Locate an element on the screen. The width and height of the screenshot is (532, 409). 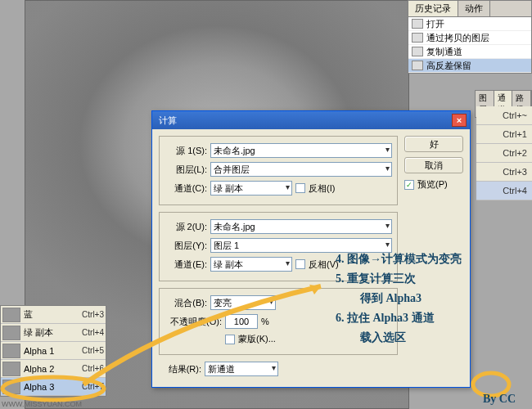
opacity-input: 100 is located at coordinates (241, 321).